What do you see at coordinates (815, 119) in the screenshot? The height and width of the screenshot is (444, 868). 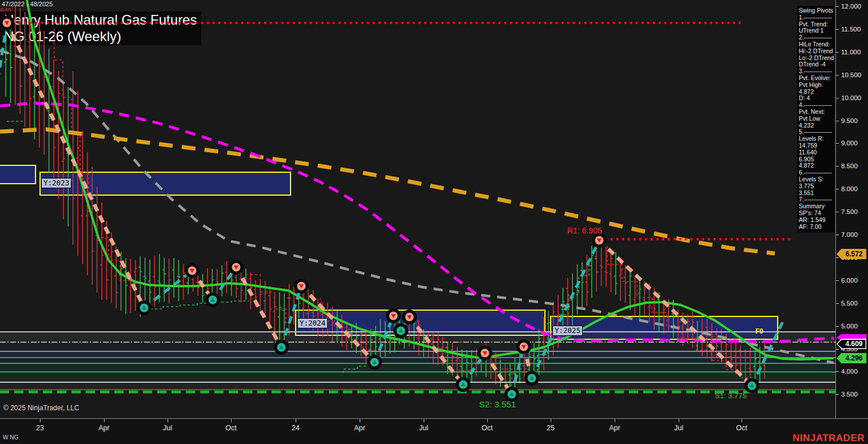 I see `swing-pivots-panel: Swing Pivots1.--------------Pvt. Trend:U…` at bounding box center [815, 119].